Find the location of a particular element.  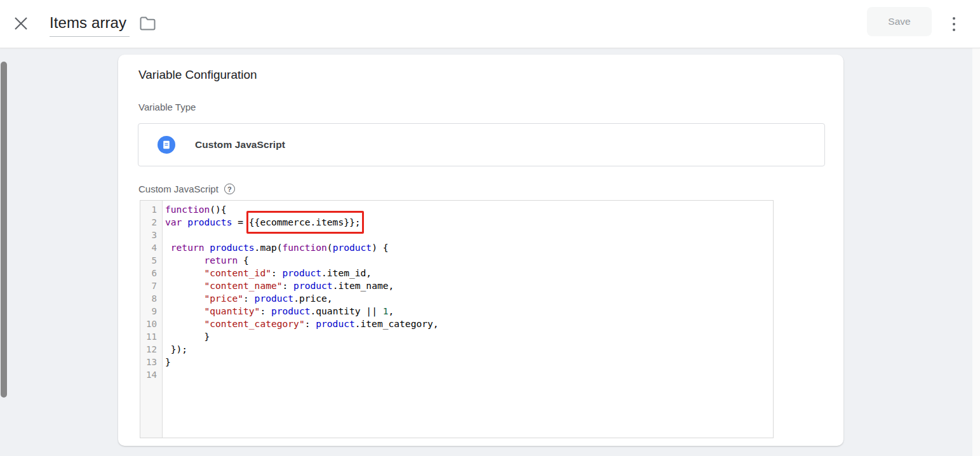

custom-javascript-row: Custom JavaScript ? is located at coordinates (187, 189).